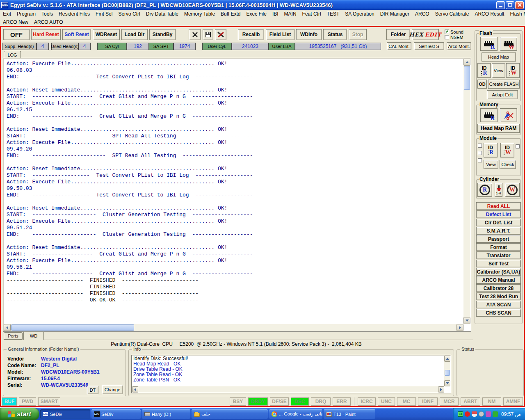 Image resolution: width=525 pixels, height=420 pixels. What do you see at coordinates (499, 288) in the screenshot?
I see `calibrator-28-button: Calibrator 28` at bounding box center [499, 288].